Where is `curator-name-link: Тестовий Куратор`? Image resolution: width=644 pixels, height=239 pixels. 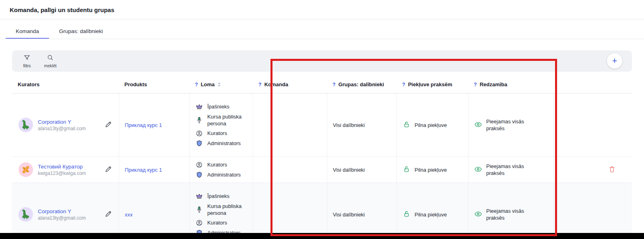
curator-name-link: Тестовий Куратор is located at coordinates (62, 167).